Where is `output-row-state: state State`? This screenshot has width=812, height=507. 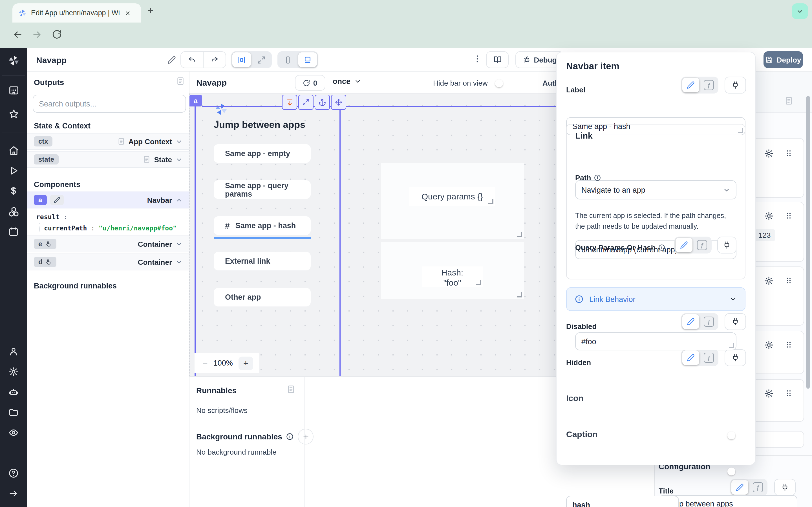
output-row-state: state State is located at coordinates (108, 160).